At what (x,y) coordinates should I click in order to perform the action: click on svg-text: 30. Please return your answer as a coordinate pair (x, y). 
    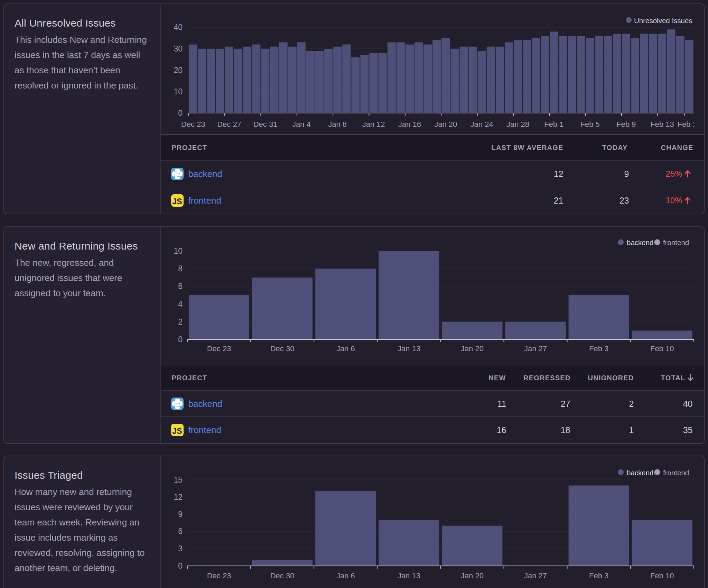
    Looking at the image, I should click on (178, 49).